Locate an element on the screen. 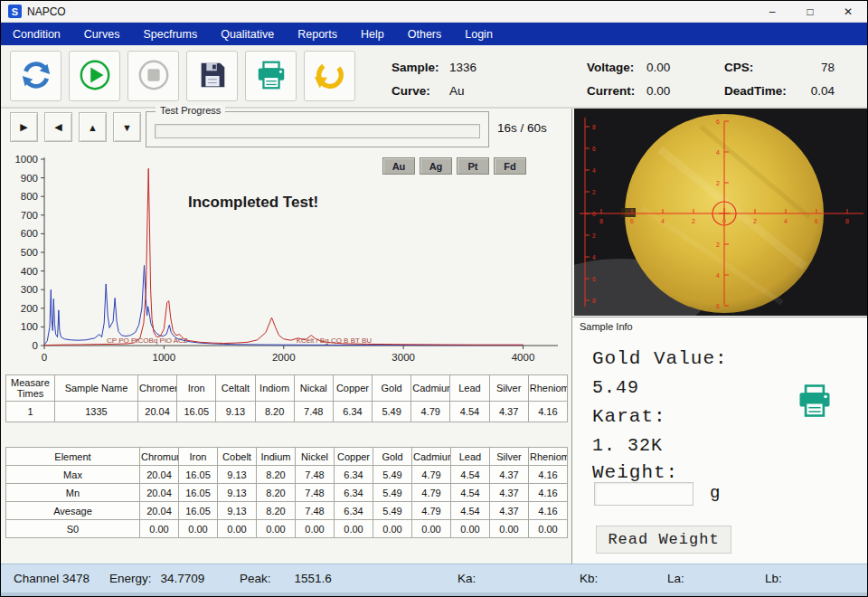 The width and height of the screenshot is (868, 597). printer-icon is located at coordinates (815, 416).